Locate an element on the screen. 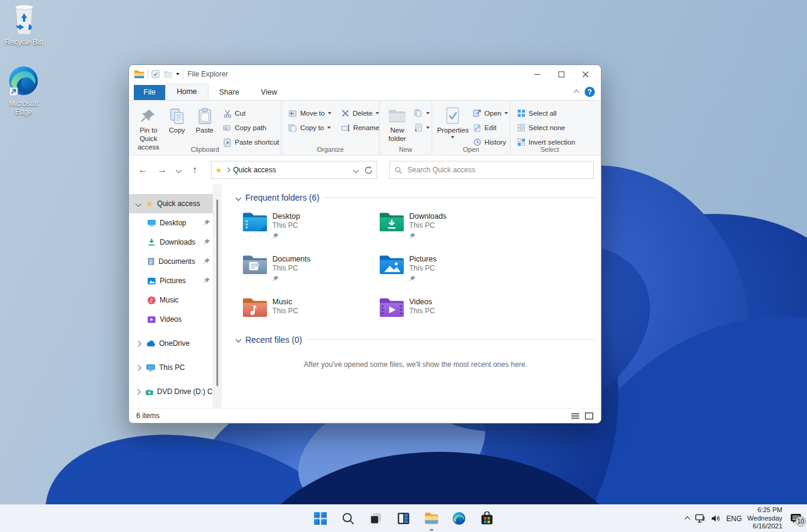 The image size is (807, 532). move-to-button: Move to is located at coordinates (310, 113).